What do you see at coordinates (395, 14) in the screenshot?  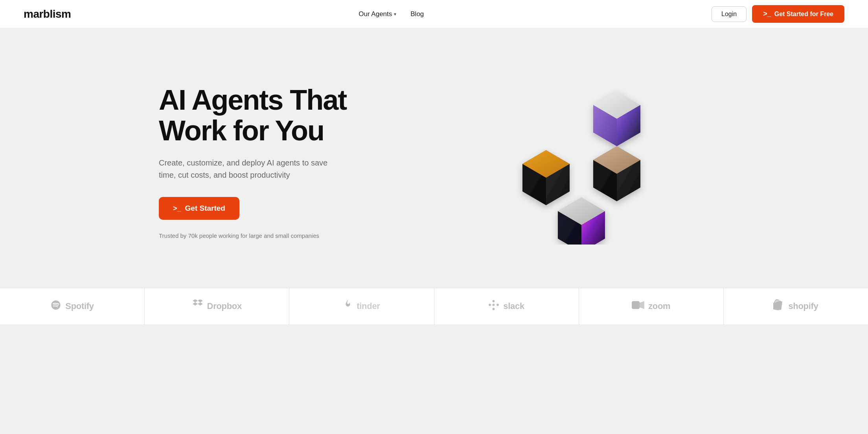 I see `chevron-down-icon: ▾` at bounding box center [395, 14].